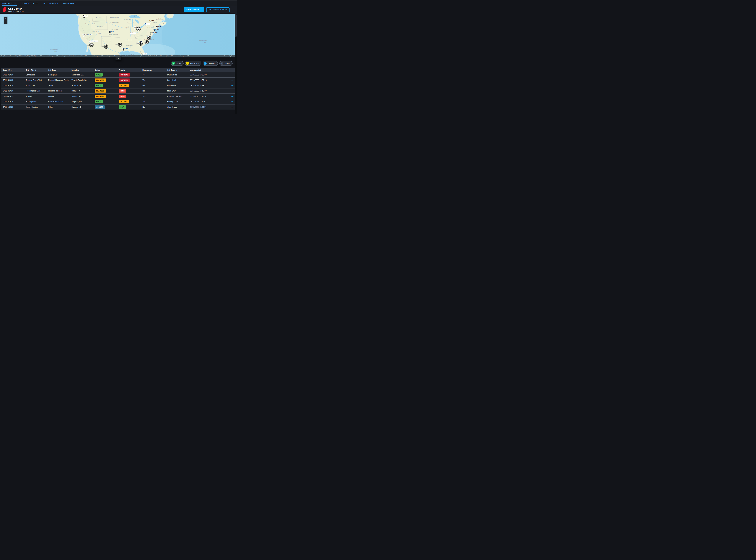 This screenshot has height=560, width=756. What do you see at coordinates (205, 75) in the screenshot?
I see `last-updated-cell: 08/15/2025 13:53:03` at bounding box center [205, 75].